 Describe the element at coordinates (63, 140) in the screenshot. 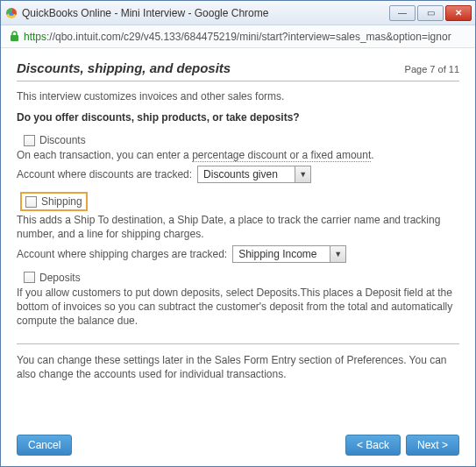

I see `discounts-label: Discounts` at that location.